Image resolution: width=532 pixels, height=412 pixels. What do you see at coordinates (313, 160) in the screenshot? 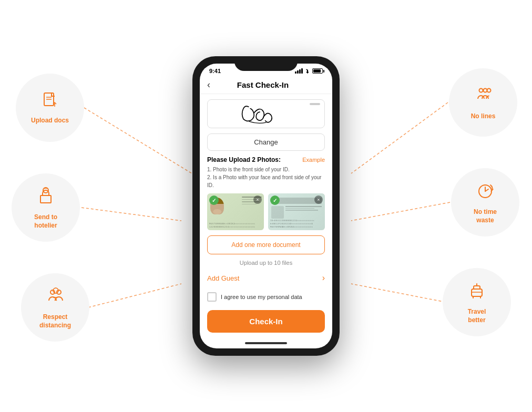
I see `example-link: Example` at bounding box center [313, 160].